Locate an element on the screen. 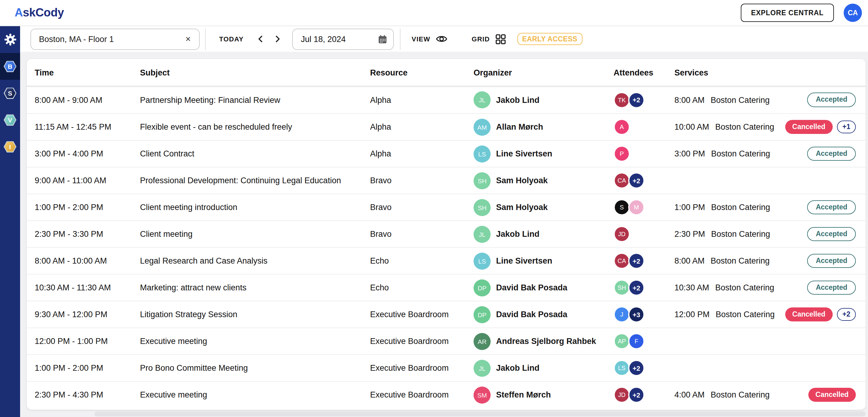 Image resolution: width=868 pixels, height=417 pixels. attendee-avatar: M is located at coordinates (636, 207).